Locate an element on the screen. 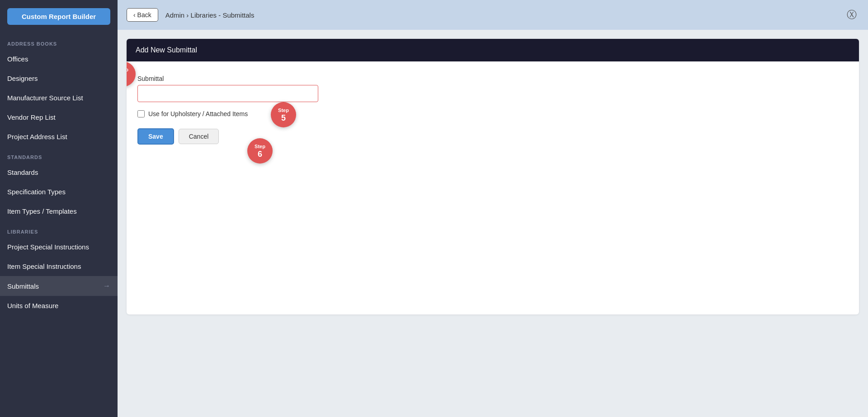 The image size is (868, 417). sidebar: Custom Report Builder ADDRESS BOOKSOffic… is located at coordinates (59, 209).